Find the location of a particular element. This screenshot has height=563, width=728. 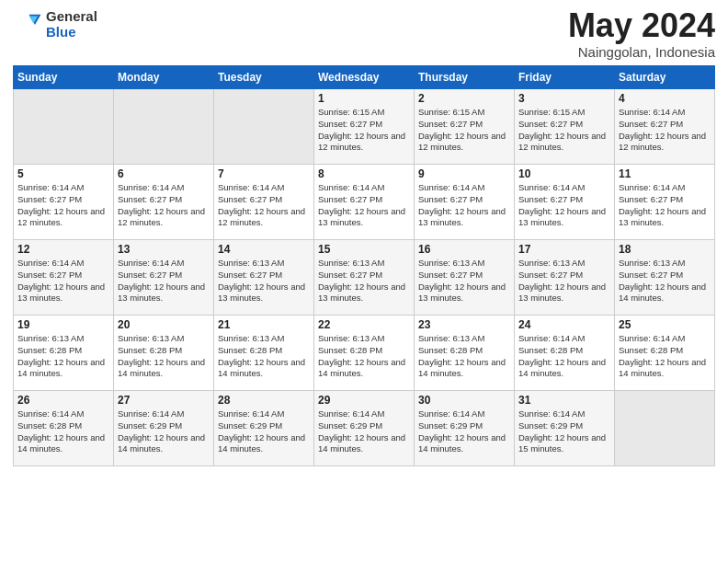

day-number: 1 is located at coordinates (364, 98).